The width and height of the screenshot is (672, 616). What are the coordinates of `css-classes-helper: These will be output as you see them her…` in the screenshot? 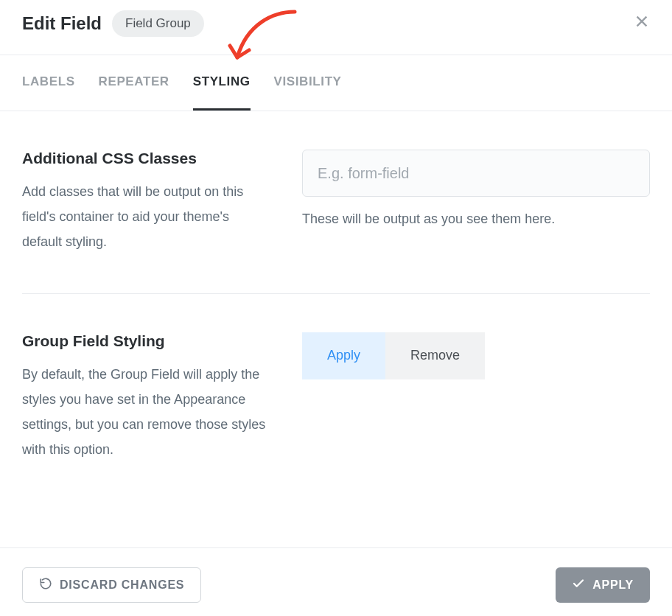 It's located at (476, 220).